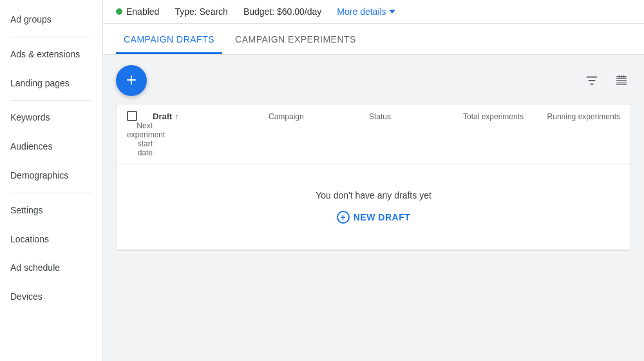 The width and height of the screenshot is (644, 361). What do you see at coordinates (52, 147) in the screenshot?
I see `sidebar-item-audiences: Audiences` at bounding box center [52, 147].